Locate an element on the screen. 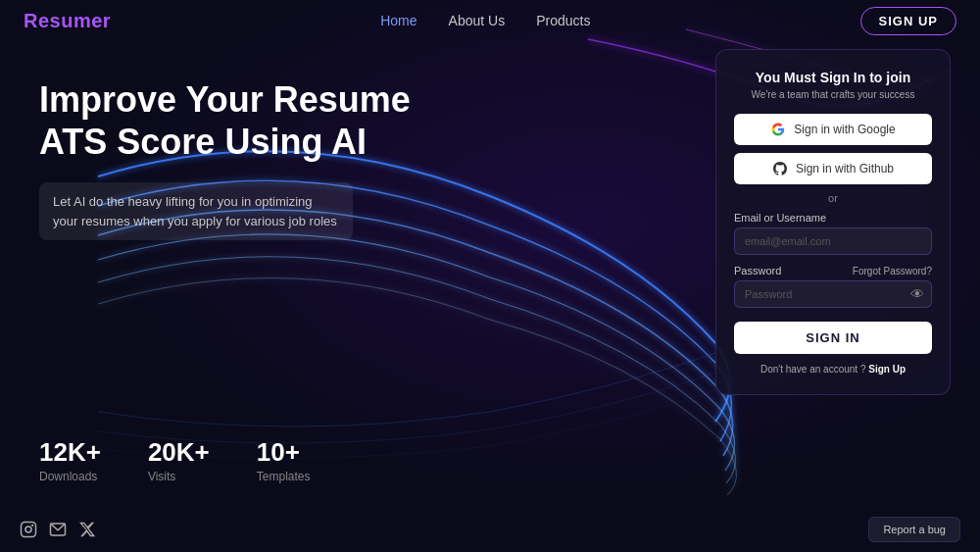 The width and height of the screenshot is (980, 552). password-input is located at coordinates (833, 294).